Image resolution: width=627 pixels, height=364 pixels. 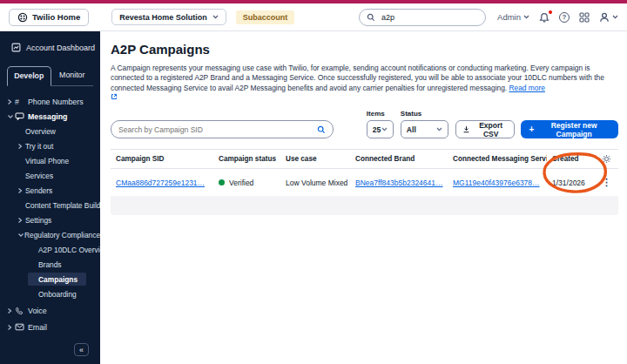 I want to click on export-csv-button: Export CSV, so click(x=486, y=129).